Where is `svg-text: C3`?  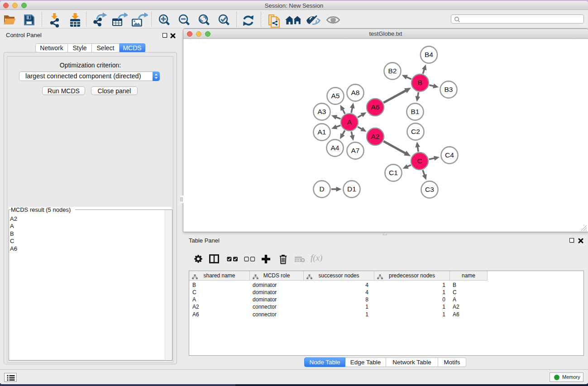
svg-text: C3 is located at coordinates (430, 189).